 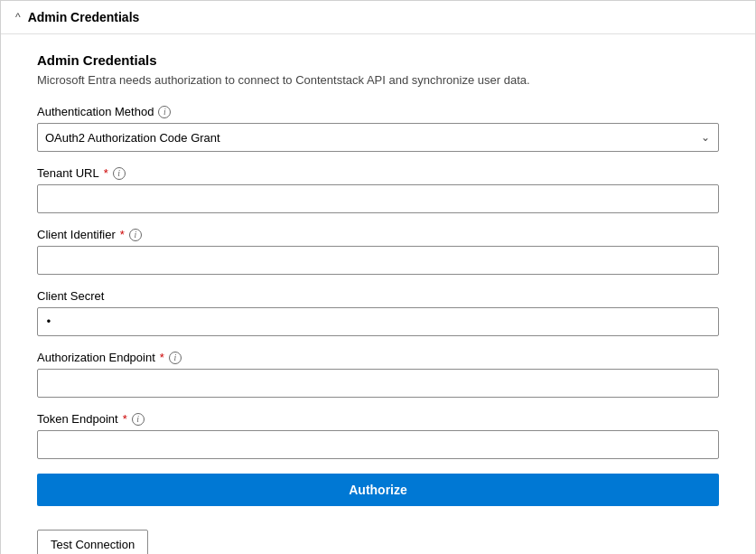 I want to click on token-endpoint-required: *, so click(x=125, y=419).